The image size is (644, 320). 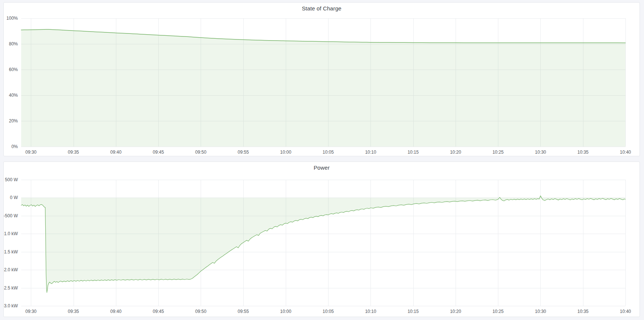 What do you see at coordinates (12, 18) in the screenshot?
I see `y-tick-label: 100%` at bounding box center [12, 18].